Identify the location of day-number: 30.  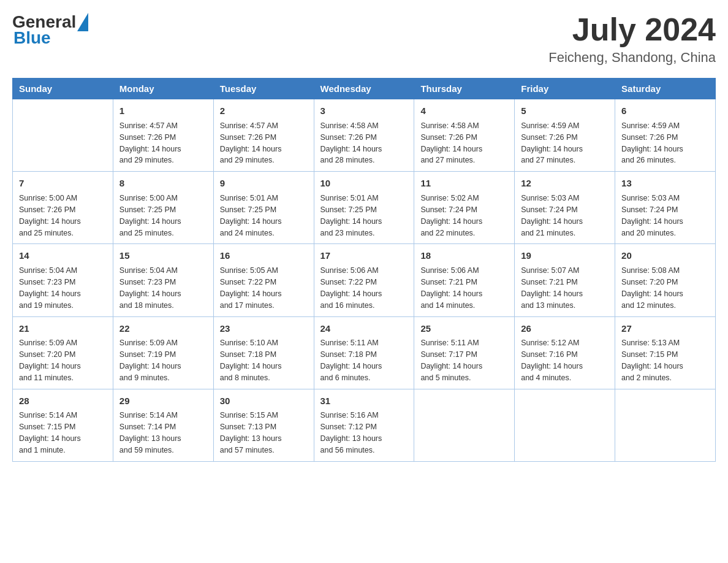
(264, 401).